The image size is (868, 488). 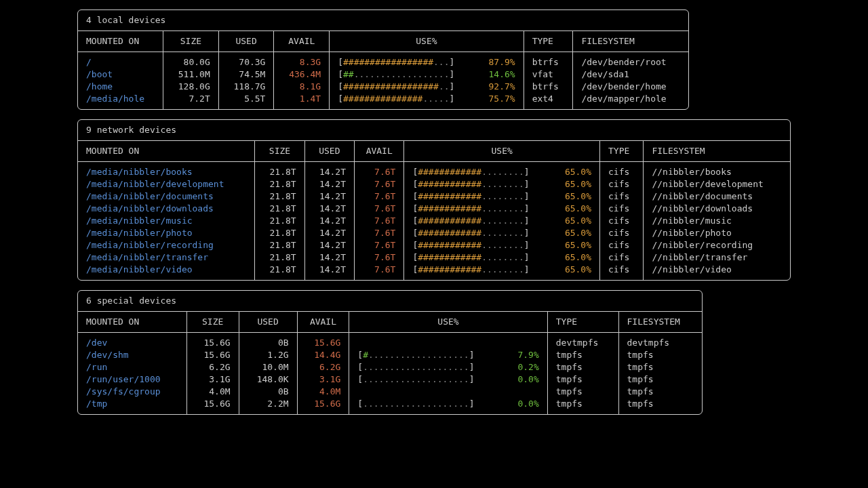 I want to click on cell-mount: /media/nibbler/video, so click(x=167, y=272).